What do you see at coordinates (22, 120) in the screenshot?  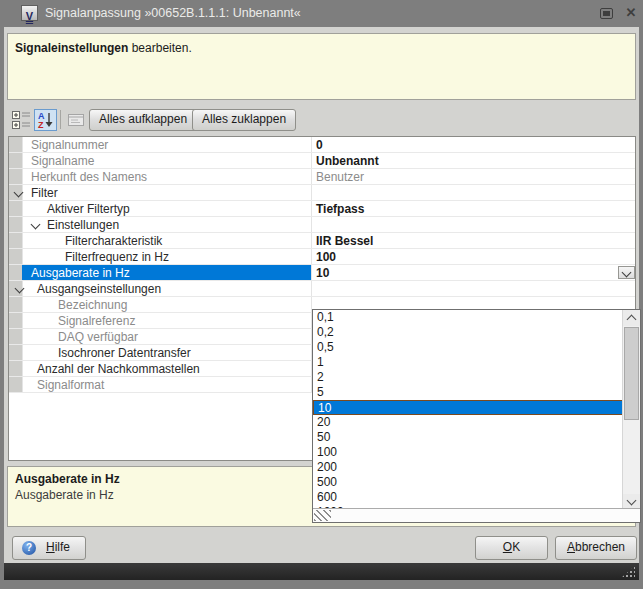 I see `categorized-view-icon` at bounding box center [22, 120].